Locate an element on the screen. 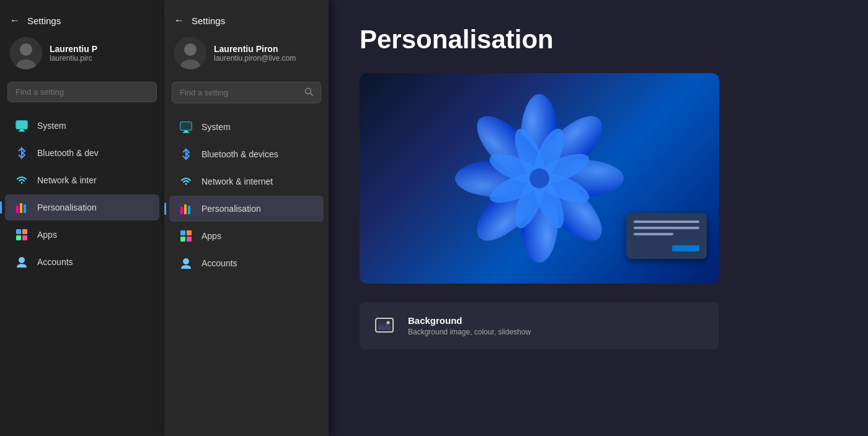 This screenshot has width=868, height=436. middle-personalisation-label: Personalisation is located at coordinates (231, 209).